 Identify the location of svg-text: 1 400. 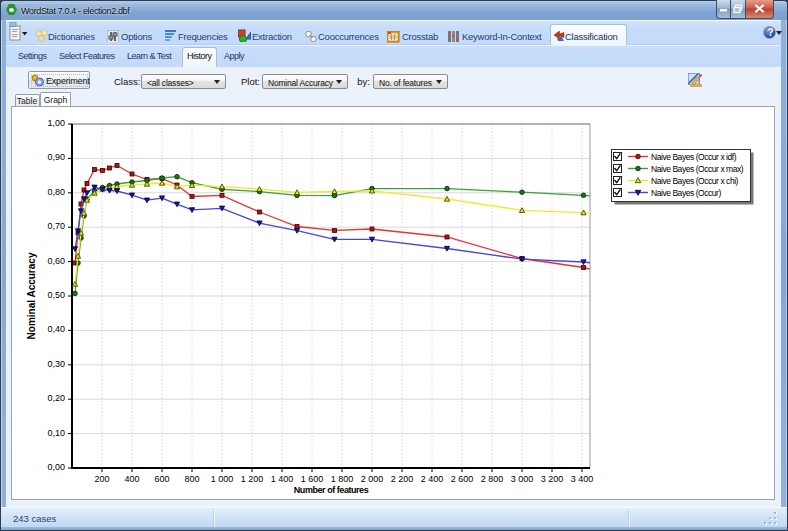
(282, 479).